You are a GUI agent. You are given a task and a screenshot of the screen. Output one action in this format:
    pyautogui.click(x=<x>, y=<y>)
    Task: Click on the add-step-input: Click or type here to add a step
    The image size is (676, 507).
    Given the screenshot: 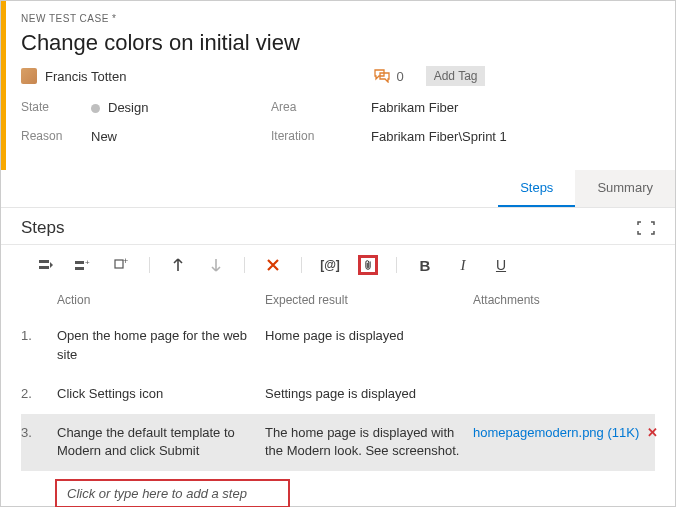 What is the action you would take?
    pyautogui.click(x=172, y=493)
    